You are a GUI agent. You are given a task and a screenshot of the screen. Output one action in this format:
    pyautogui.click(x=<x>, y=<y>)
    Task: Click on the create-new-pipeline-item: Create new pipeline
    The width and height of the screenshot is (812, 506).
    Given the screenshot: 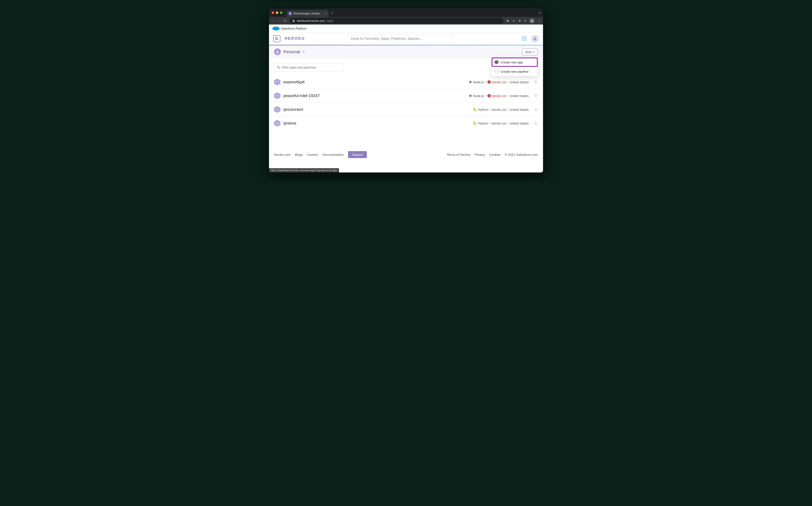 What is the action you would take?
    pyautogui.click(x=515, y=72)
    